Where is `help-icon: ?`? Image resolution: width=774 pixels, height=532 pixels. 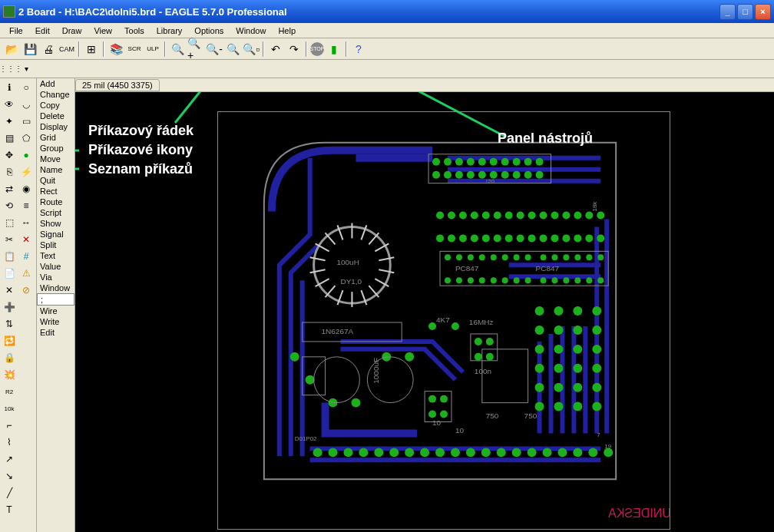 help-icon: ? is located at coordinates (359, 49).